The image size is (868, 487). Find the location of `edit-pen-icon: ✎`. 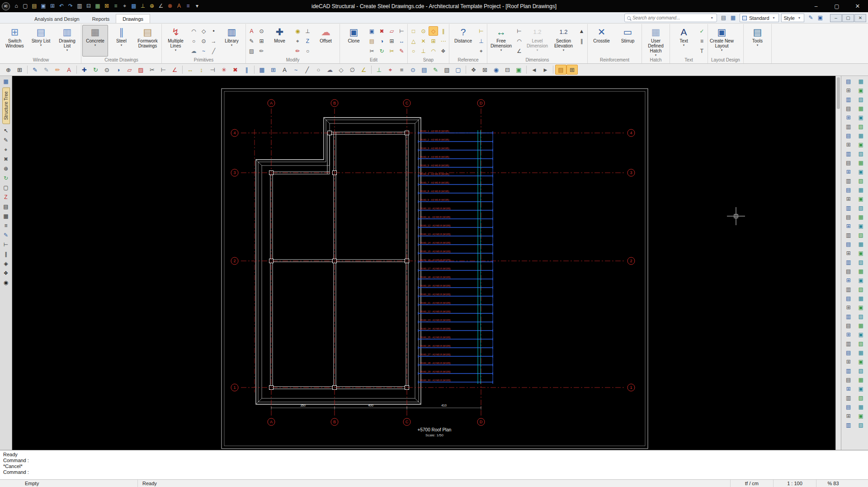

edit-pen-icon: ✎ is located at coordinates (35, 70).